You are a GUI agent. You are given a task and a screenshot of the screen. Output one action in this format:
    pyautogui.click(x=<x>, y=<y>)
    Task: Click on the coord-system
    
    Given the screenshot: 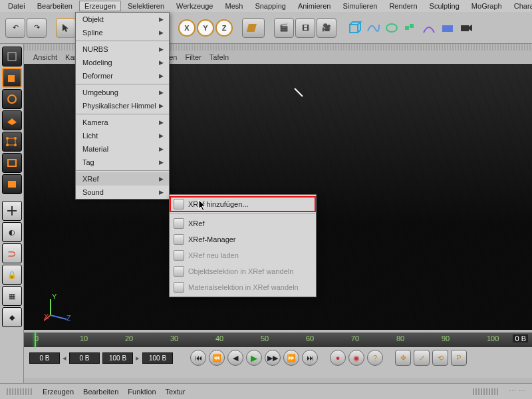 What is the action you would take?
    pyautogui.click(x=253, y=28)
    